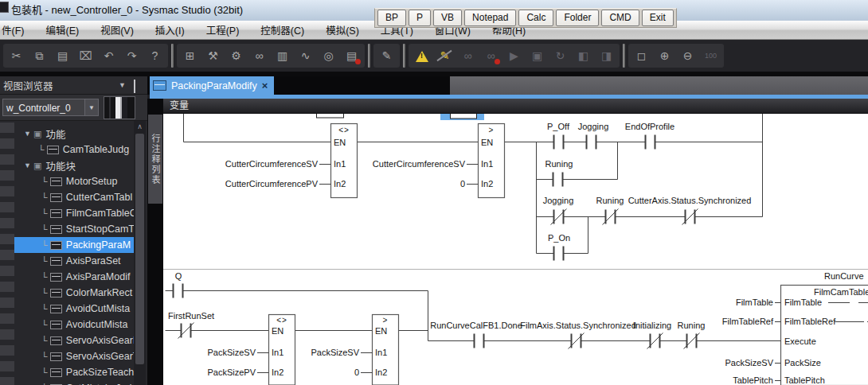 Image resolution: width=868 pixels, height=385 pixels. Describe the element at coordinates (559, 210) in the screenshot. I see `contact-jogging-nc: Jogging` at that location.